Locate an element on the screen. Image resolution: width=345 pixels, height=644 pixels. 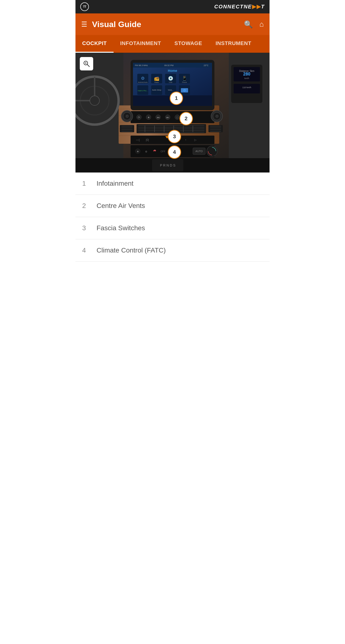
svg-text: P R N D S is located at coordinates (168, 166).